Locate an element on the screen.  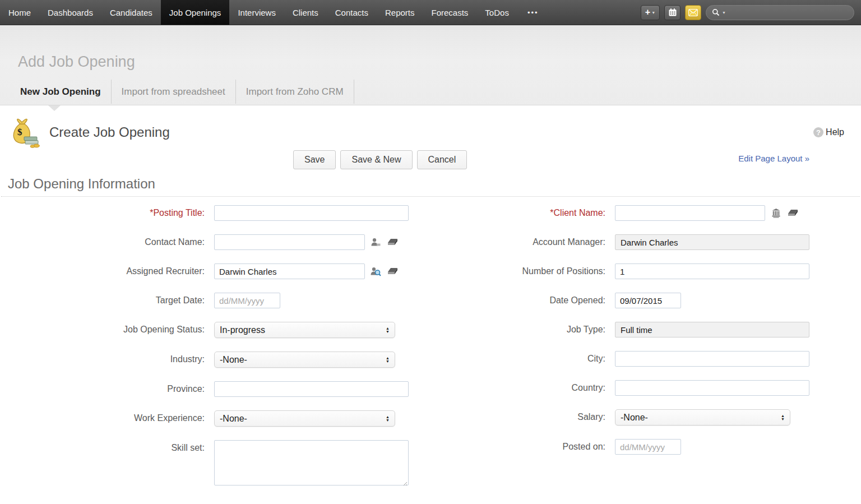
nav-item-contacts: Contacts is located at coordinates (352, 12).